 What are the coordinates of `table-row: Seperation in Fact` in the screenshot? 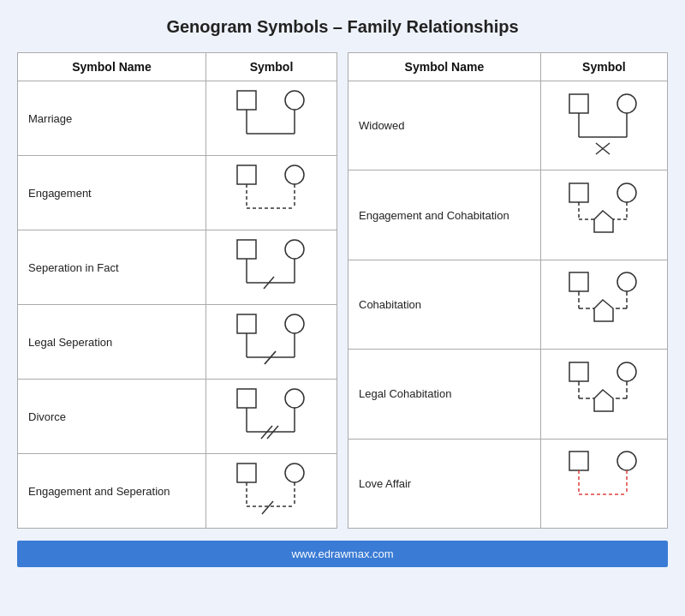 It's located at (178, 267).